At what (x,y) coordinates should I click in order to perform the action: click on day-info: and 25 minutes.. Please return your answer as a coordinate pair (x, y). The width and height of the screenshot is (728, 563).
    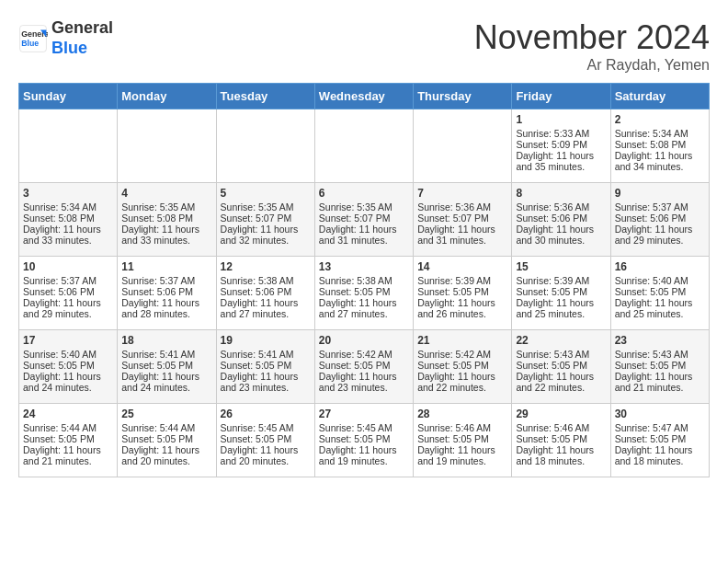
    Looking at the image, I should click on (660, 314).